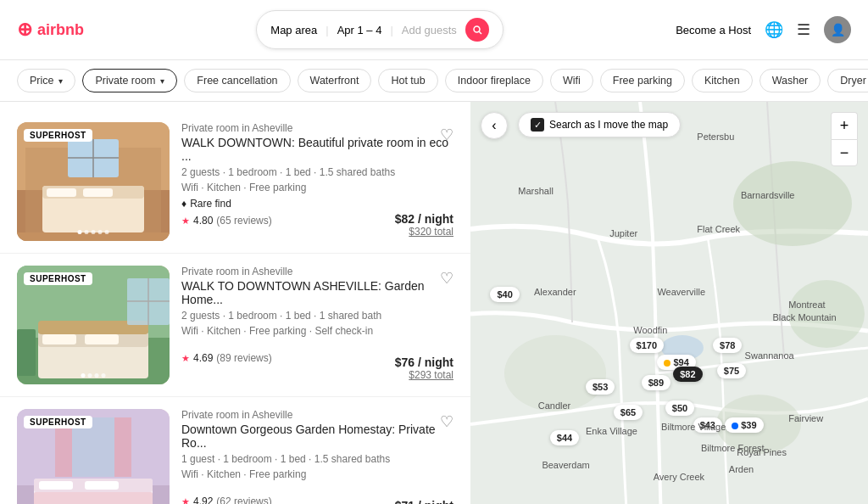  What do you see at coordinates (46, 81) in the screenshot?
I see `filter-price: Price ▾` at bounding box center [46, 81].